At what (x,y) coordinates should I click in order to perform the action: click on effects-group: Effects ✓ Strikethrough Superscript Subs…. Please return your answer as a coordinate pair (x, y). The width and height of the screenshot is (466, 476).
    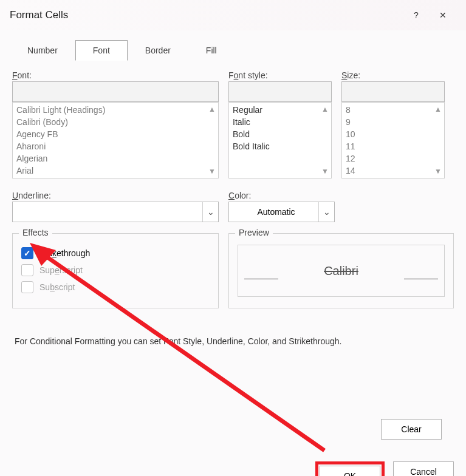
    Looking at the image, I should click on (115, 271).